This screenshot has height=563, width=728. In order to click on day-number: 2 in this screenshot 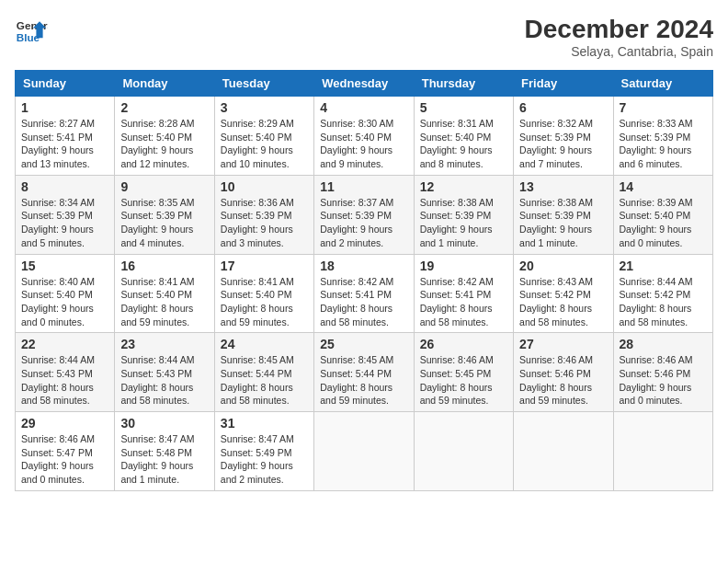, I will do `click(164, 108)`.